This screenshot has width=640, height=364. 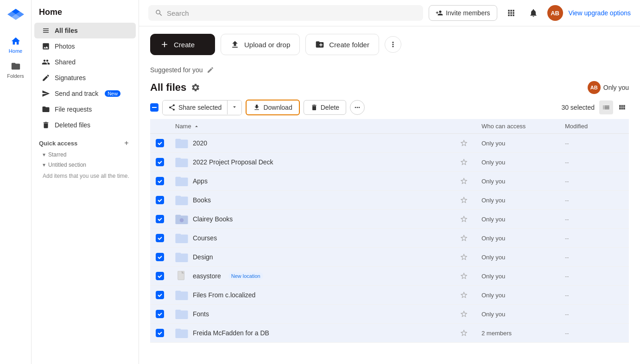 What do you see at coordinates (85, 125) in the screenshot?
I see `sidebar-item-deleted-files: Deleted files` at bounding box center [85, 125].